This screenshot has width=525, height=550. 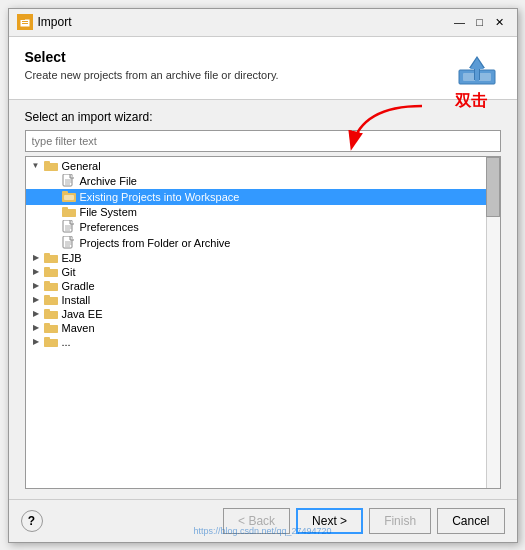 I want to click on tree-arrow-other, so click(x=36, y=342).